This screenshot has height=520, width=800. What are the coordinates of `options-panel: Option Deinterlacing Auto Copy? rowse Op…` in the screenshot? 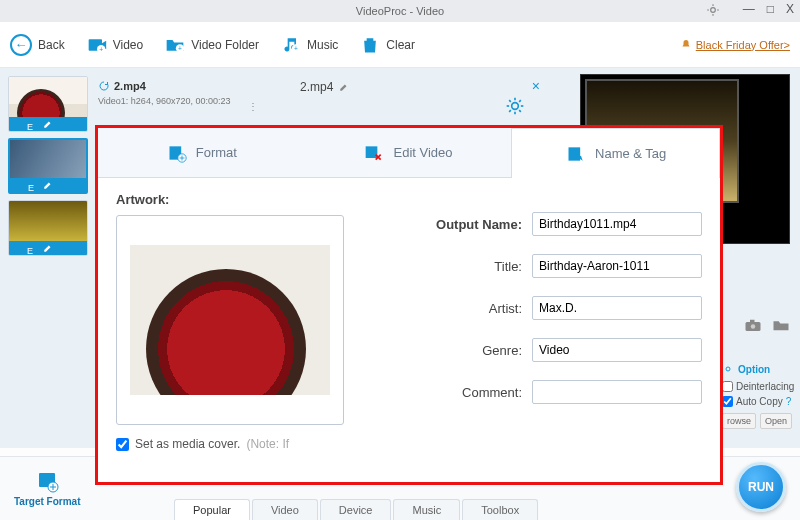 It's located at (757, 396).